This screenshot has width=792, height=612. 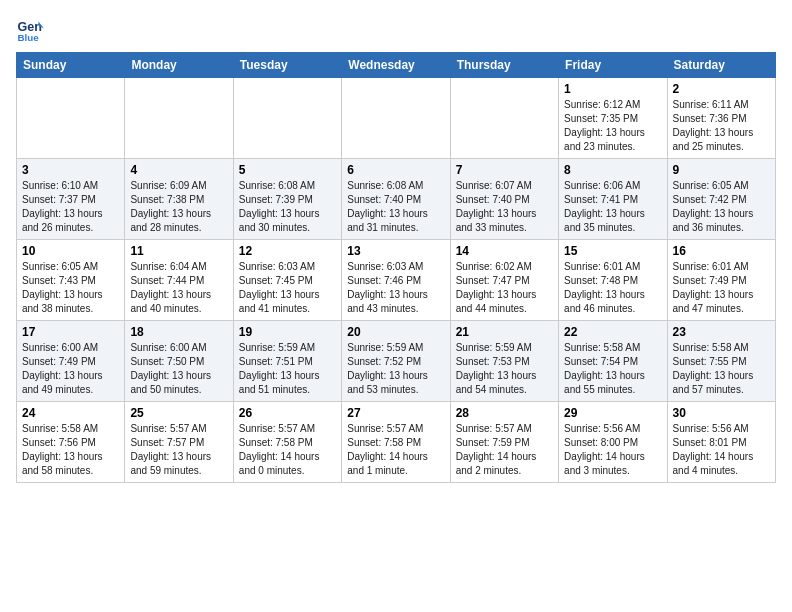 I want to click on day-number: 18, so click(x=178, y=332).